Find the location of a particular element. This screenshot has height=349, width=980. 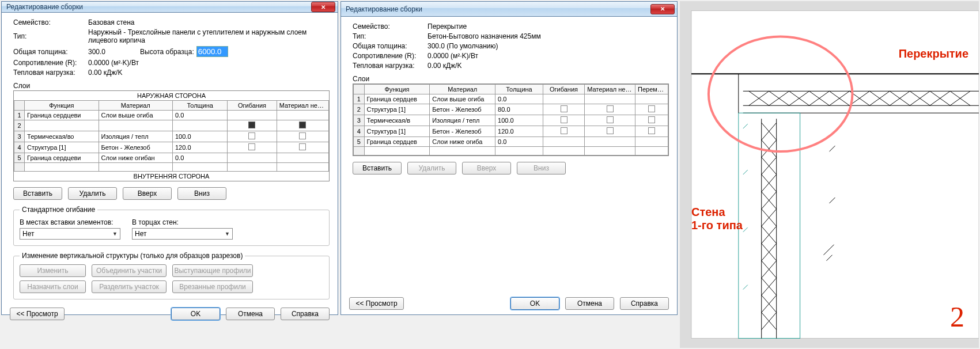

wall-annotation-line1: Стена is located at coordinates (709, 212).